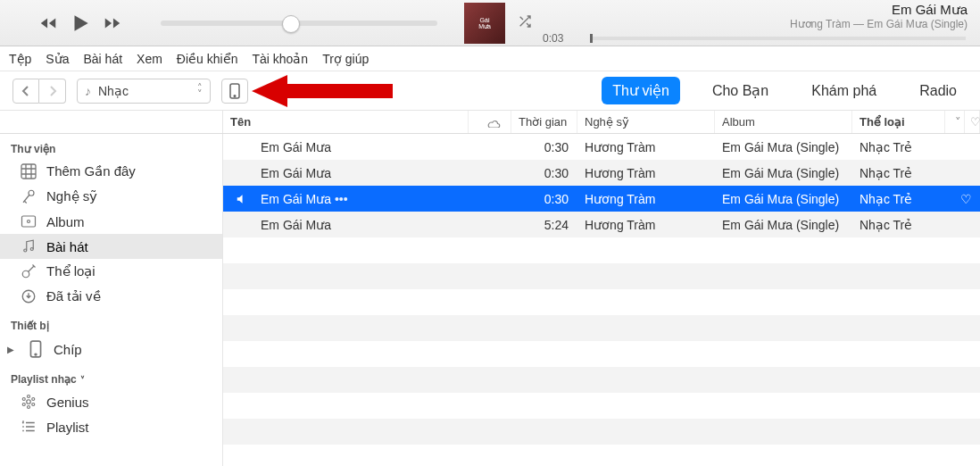 Image resolution: width=980 pixels, height=466 pixels. I want to click on sidebar-item-label: Album, so click(66, 221).